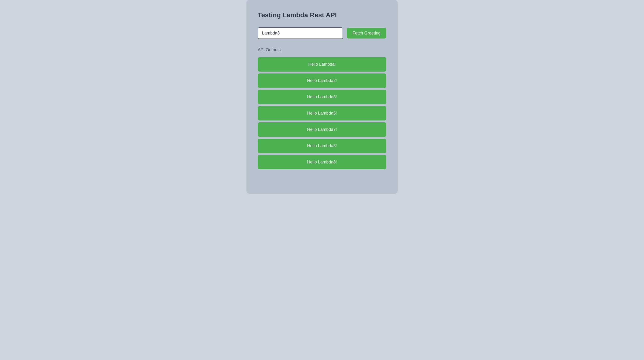 The width and height of the screenshot is (644, 360). I want to click on output-item: Hello Lambda2!, so click(322, 80).